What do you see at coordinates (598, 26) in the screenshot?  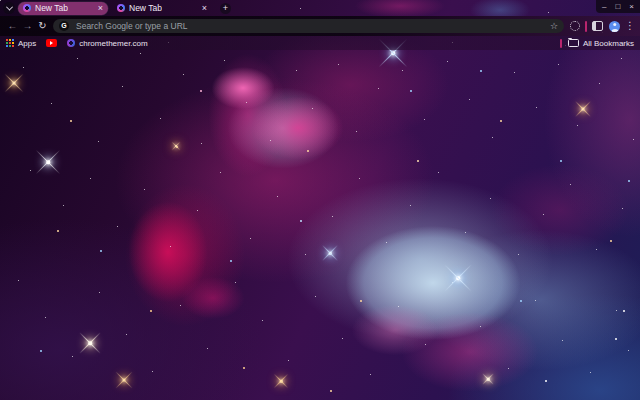 I see `side-panel-icon` at bounding box center [598, 26].